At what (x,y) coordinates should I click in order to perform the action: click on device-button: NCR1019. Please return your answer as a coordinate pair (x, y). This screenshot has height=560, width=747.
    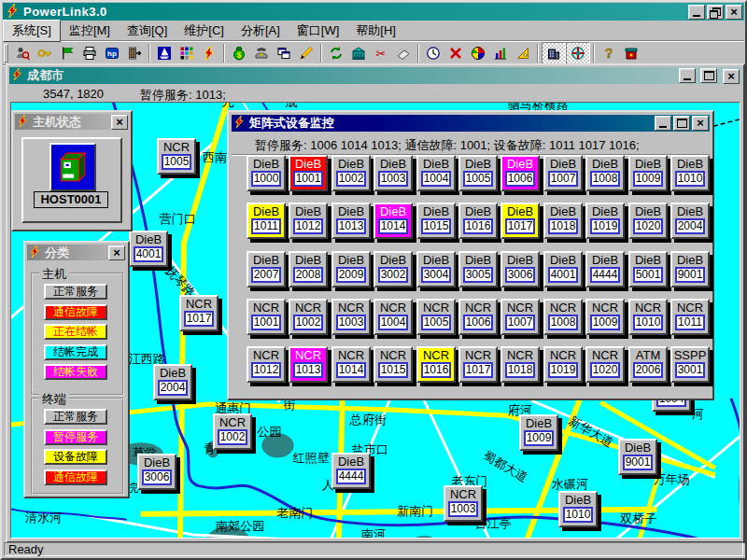
    Looking at the image, I should click on (563, 364).